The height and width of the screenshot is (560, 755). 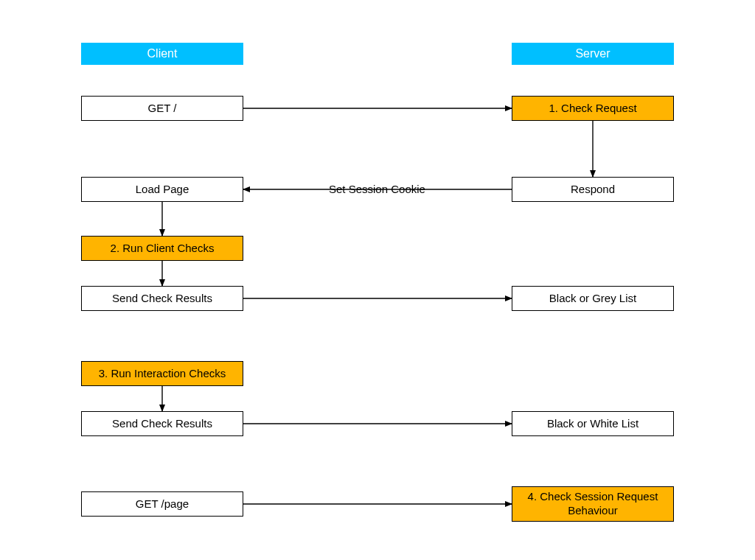 I want to click on client-get-page: GET /page, so click(x=162, y=504).